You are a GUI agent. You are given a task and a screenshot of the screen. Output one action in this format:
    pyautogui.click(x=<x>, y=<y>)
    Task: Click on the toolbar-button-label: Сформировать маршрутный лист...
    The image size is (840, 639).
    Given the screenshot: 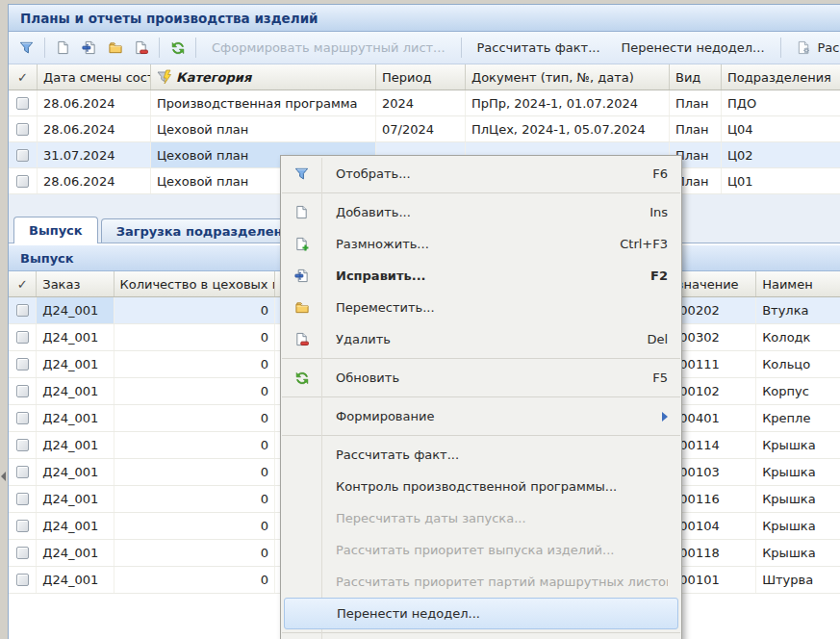 What is the action you would take?
    pyautogui.click(x=329, y=48)
    